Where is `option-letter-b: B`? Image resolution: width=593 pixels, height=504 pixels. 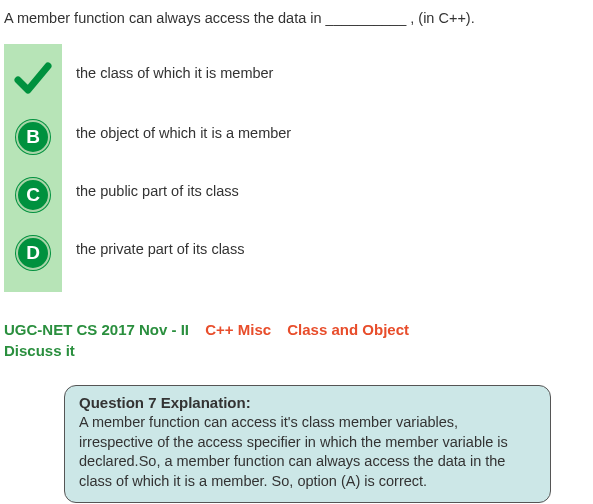
option-letter-b: B is located at coordinates (33, 137).